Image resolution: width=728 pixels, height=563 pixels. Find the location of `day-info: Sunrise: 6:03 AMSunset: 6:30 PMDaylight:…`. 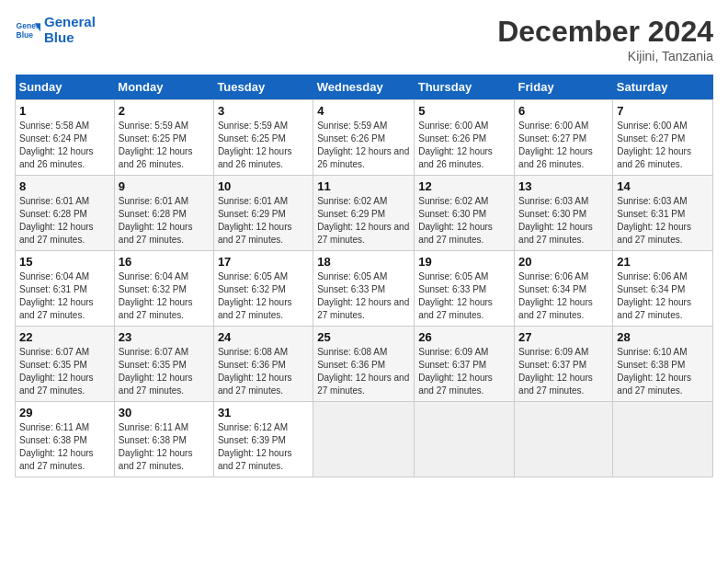

day-info: Sunrise: 6:03 AMSunset: 6:30 PMDaylight:… is located at coordinates (555, 221).